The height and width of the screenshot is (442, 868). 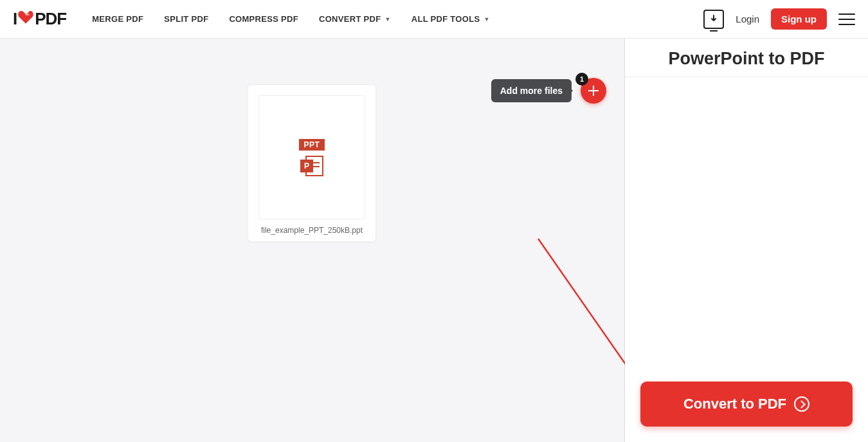 What do you see at coordinates (446, 19) in the screenshot?
I see `nav-label: ALL PDF TOOLS` at bounding box center [446, 19].